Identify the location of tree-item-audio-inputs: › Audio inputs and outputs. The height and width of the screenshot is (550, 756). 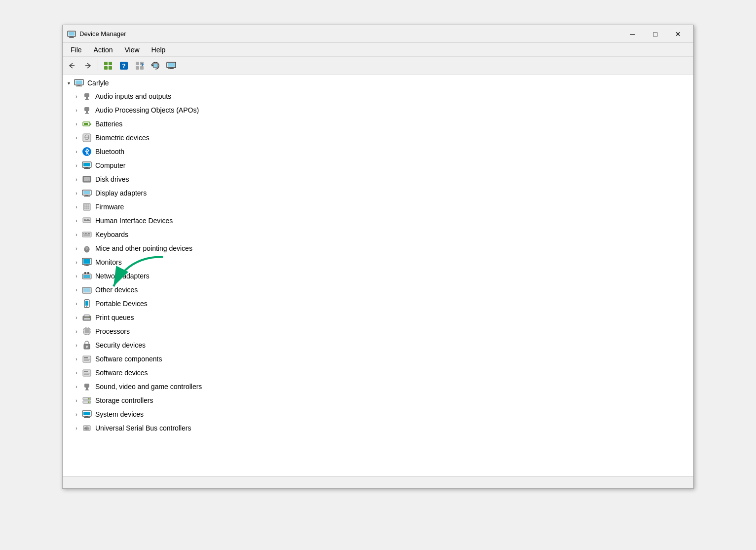
(378, 96).